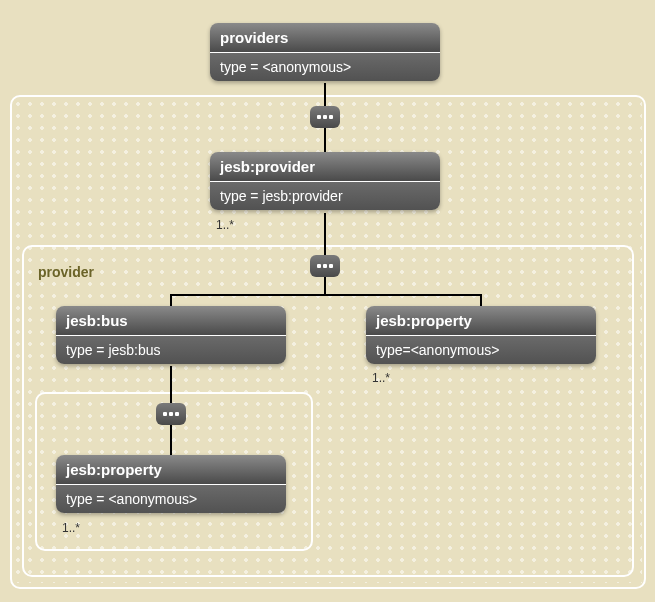 This screenshot has width=655, height=602. I want to click on node-title: jesb:provider, so click(325, 167).